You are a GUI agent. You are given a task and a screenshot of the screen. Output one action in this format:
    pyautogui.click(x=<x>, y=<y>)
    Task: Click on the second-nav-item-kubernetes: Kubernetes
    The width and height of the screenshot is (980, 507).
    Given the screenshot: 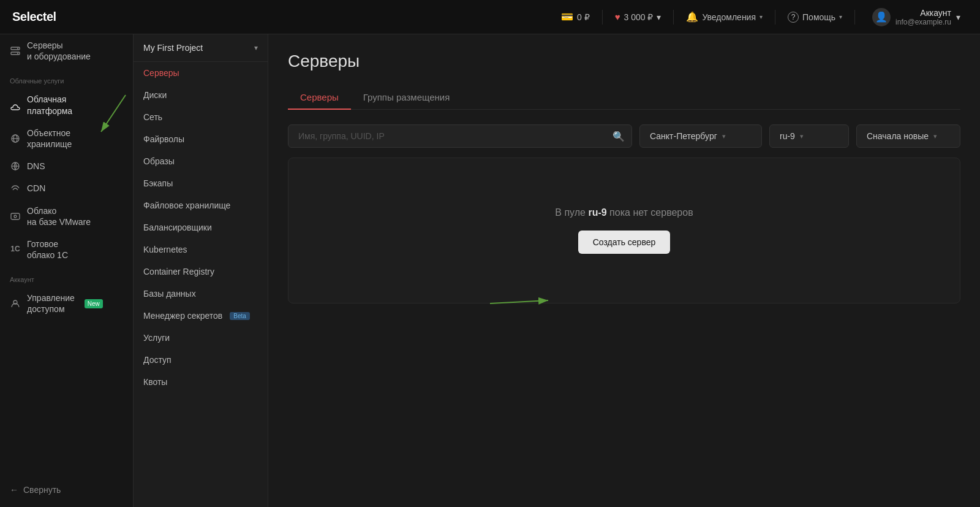 What is the action you would take?
    pyautogui.click(x=201, y=250)
    